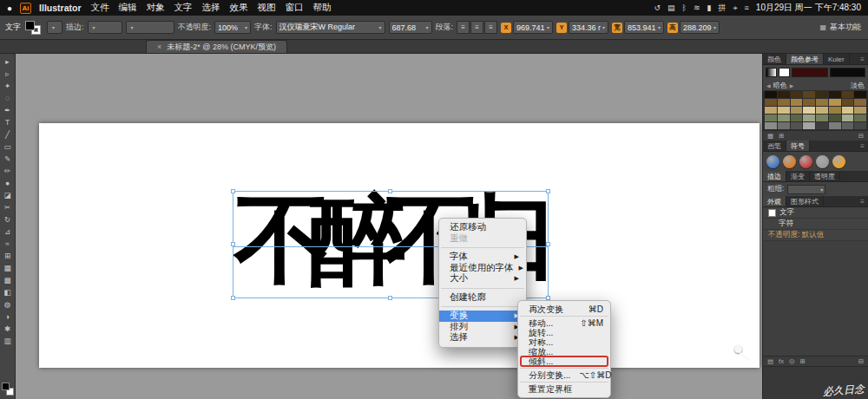  I want to click on gradient-swatch, so click(771, 73).